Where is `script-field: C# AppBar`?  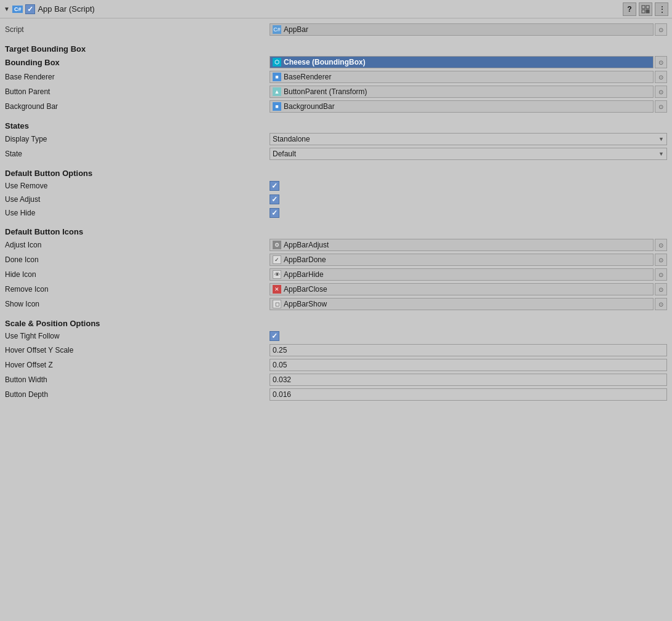
script-field: C# AppBar is located at coordinates (462, 30).